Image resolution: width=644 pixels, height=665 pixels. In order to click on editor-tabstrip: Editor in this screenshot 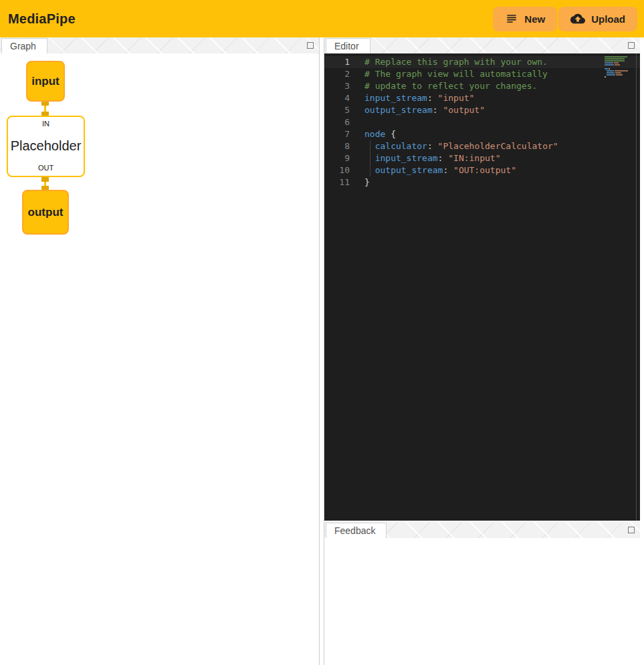, I will do `click(482, 45)`.